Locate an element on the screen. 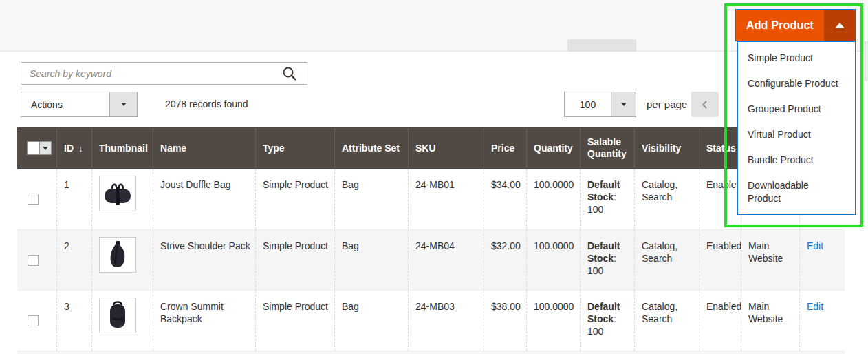 The width and height of the screenshot is (868, 354). product-thumbnail-backpack is located at coordinates (118, 315).